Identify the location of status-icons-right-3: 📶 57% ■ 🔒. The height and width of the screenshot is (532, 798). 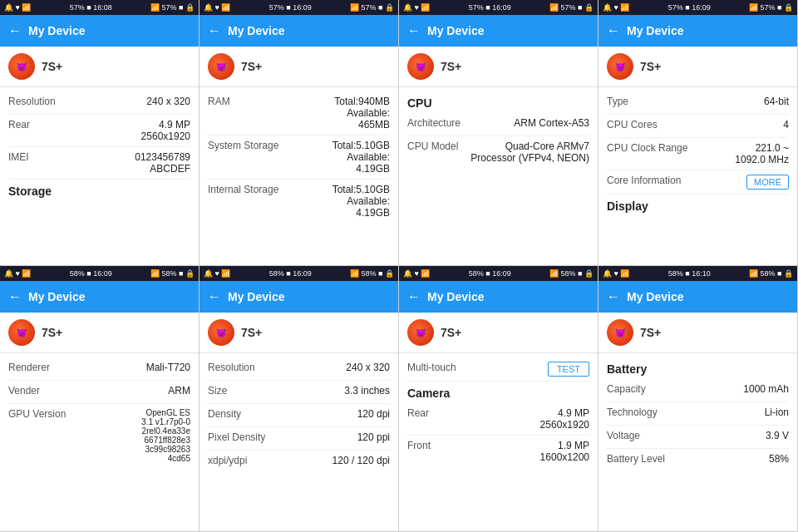
(572, 7).